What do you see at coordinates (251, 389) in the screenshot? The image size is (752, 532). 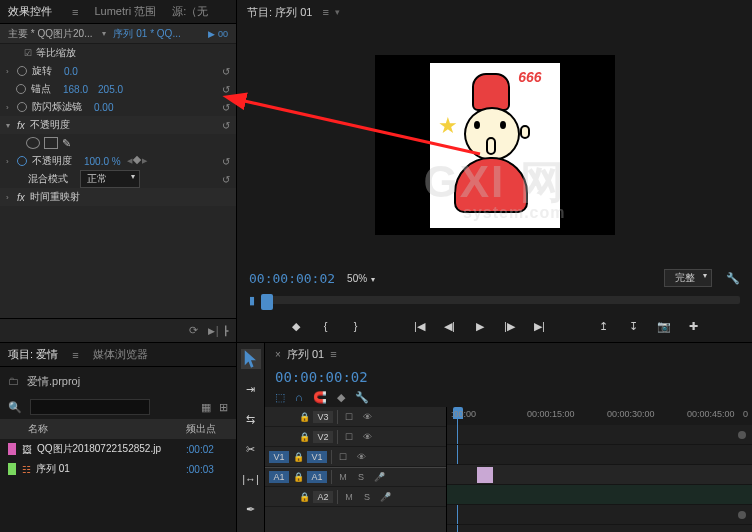 I see `track-select-tool: ⇥` at bounding box center [251, 389].